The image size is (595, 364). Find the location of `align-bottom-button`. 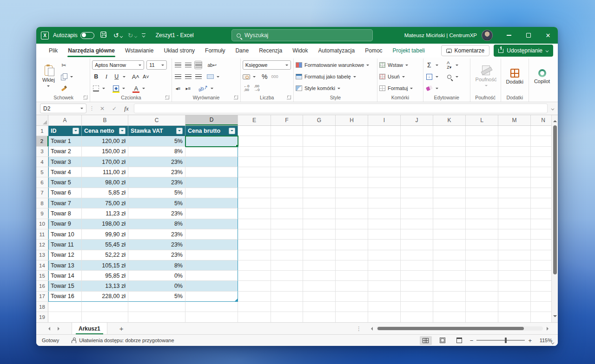

align-bottom-button is located at coordinates (198, 65).